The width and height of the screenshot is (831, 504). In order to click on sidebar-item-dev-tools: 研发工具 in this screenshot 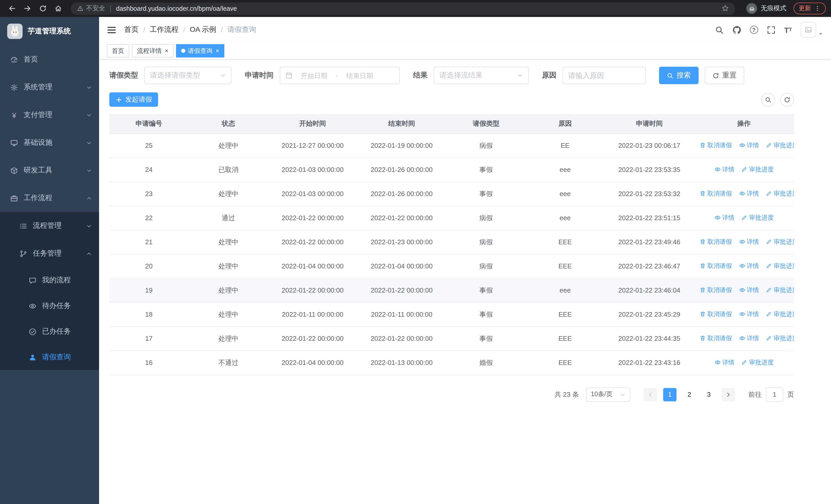, I will do `click(50, 171)`.